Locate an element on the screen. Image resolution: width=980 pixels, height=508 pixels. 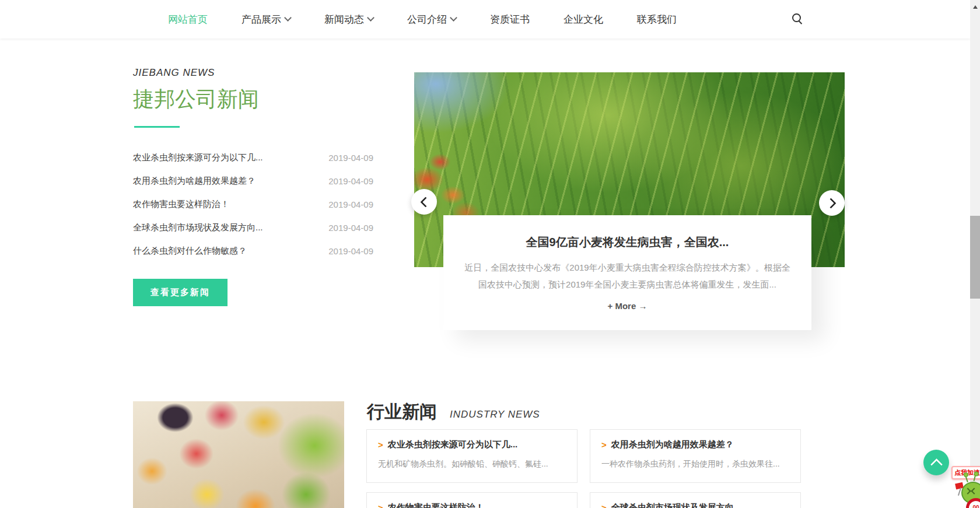
nav-item-about: 公司介绍 is located at coordinates (432, 20).